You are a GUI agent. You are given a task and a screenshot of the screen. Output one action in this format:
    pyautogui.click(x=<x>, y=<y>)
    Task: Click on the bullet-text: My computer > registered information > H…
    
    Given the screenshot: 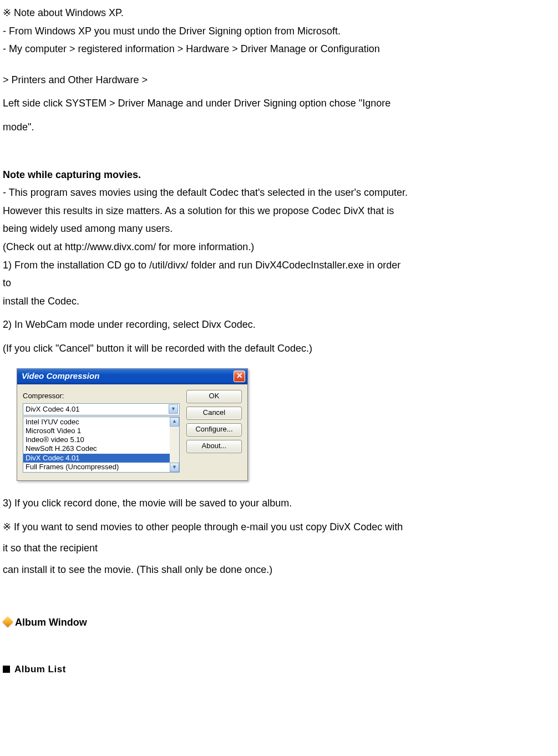 What is the action you would take?
    pyautogui.click(x=194, y=49)
    